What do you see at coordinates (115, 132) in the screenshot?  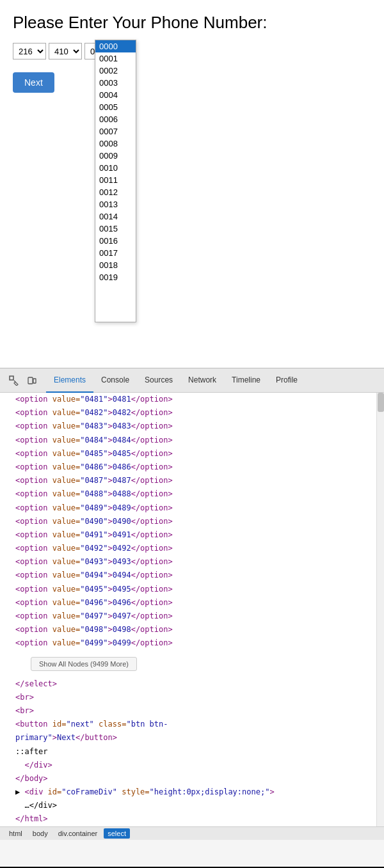 I see `dropdown-item-0007: 0007` at bounding box center [115, 132].